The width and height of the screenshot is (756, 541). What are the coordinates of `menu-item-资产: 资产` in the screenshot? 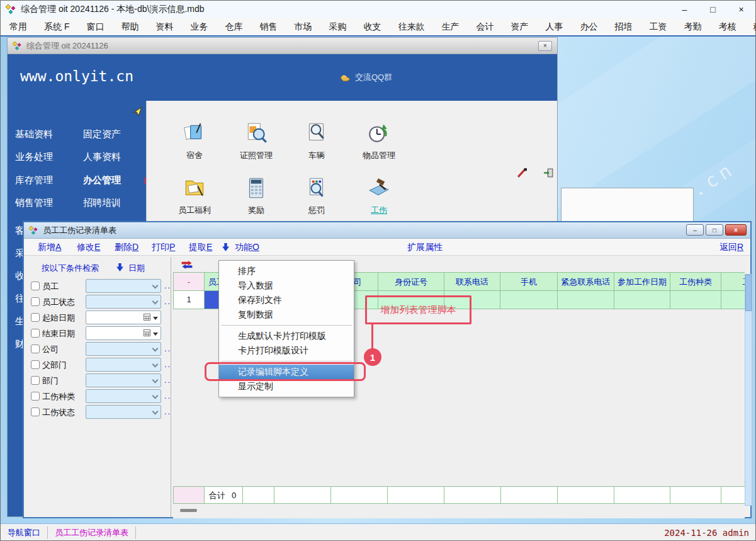 It's located at (519, 27).